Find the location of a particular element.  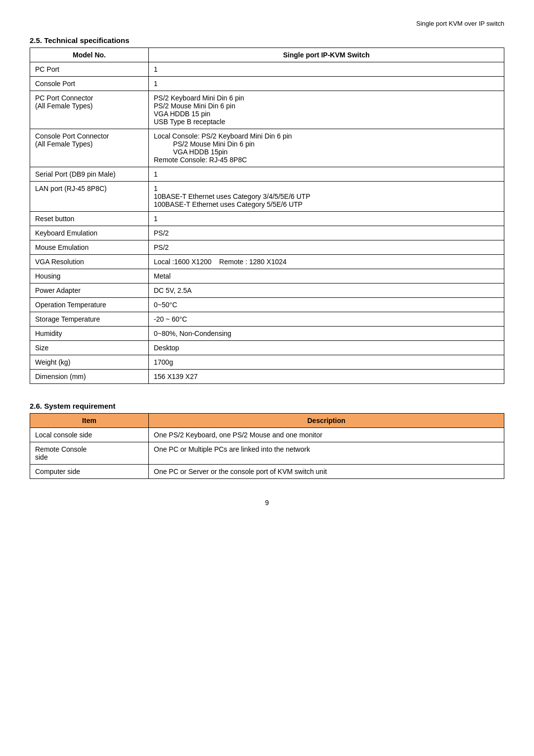

table-row: LAN port (RJ-45 8P8C)1 10BASE-T Ethernet… is located at coordinates (267, 197).